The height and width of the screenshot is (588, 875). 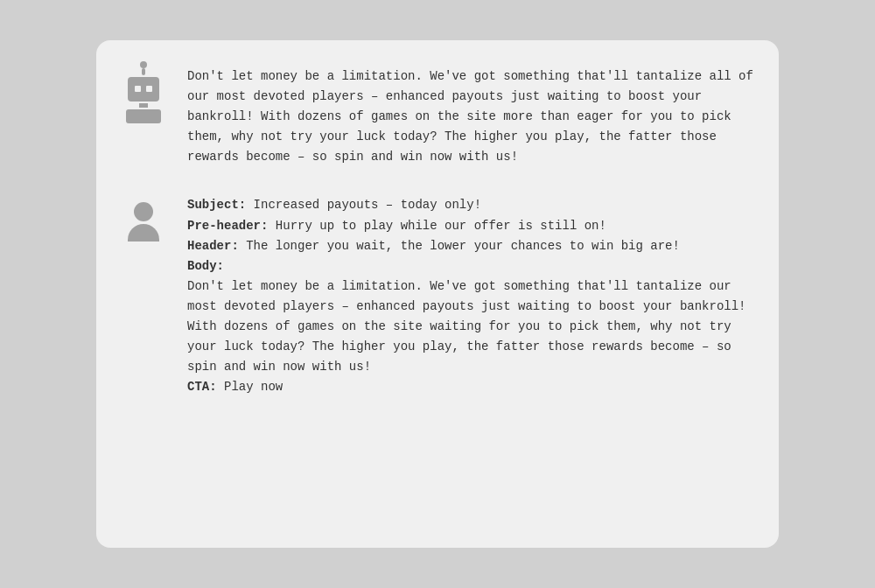 What do you see at coordinates (472, 226) in the screenshot?
I see `preheader-line: Pre-header: Hurry up to play while our o…` at bounding box center [472, 226].